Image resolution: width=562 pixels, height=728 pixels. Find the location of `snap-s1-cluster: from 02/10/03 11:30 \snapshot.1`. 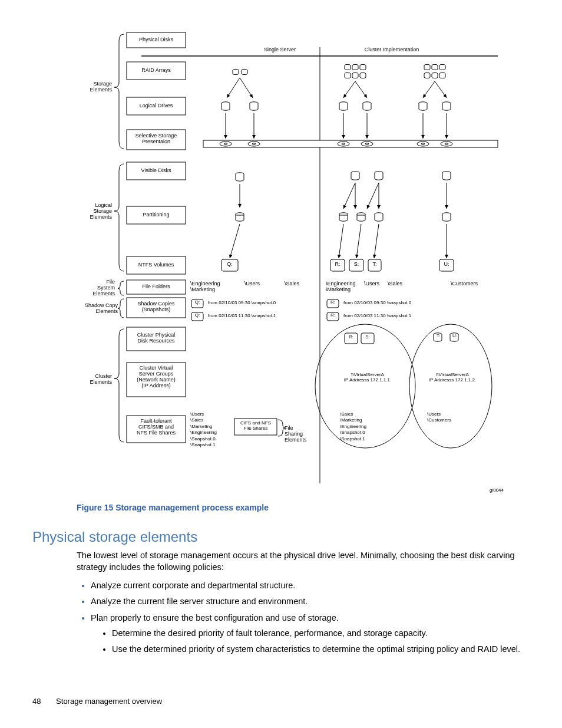

snap-s1-cluster: from 02/10/03 11:30 \snapshot.1 is located at coordinates (396, 316).